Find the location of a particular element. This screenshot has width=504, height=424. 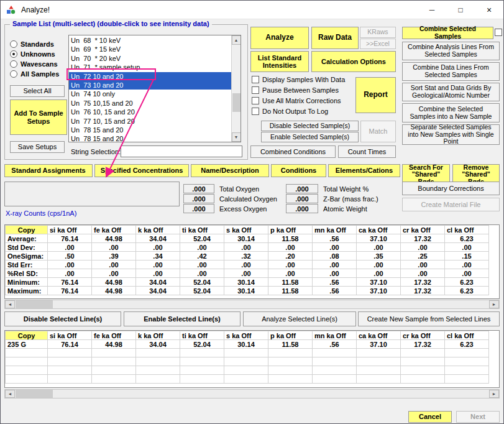

sample-list-item: Un 71 * sample setup is located at coordinates (150, 67).